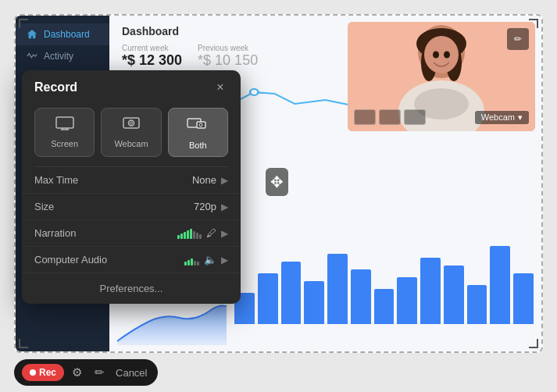 The height and width of the screenshot is (392, 557). Describe the element at coordinates (198, 133) in the screenshot. I see `record-type-both: Both` at that location.